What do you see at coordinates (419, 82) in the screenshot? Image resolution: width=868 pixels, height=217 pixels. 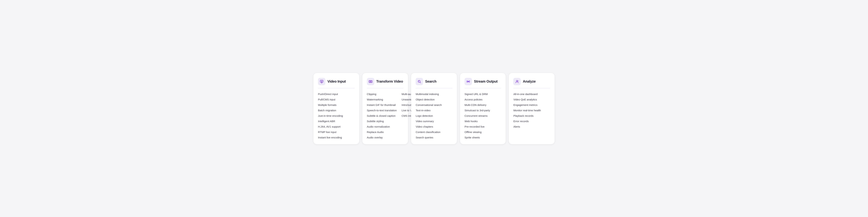 I see `search-icon` at bounding box center [419, 82].